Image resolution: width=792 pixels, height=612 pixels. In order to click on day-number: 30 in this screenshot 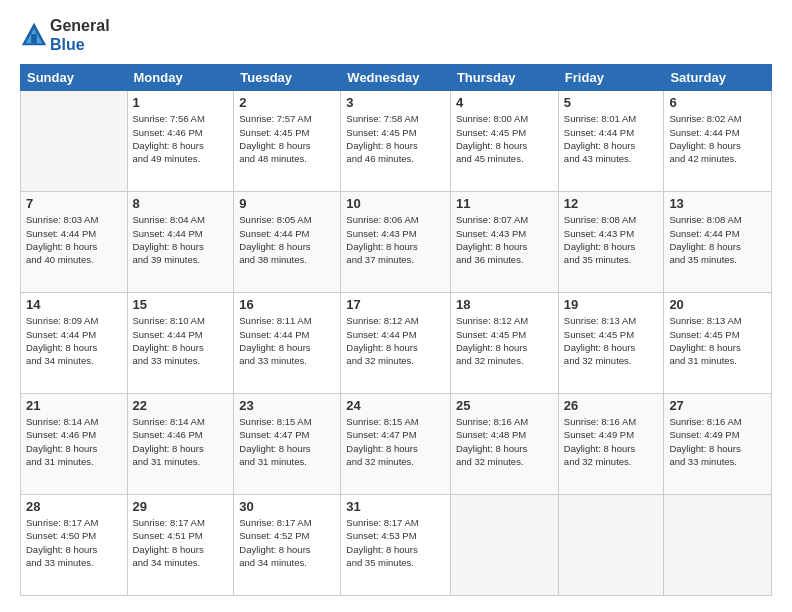, I will do `click(287, 506)`.